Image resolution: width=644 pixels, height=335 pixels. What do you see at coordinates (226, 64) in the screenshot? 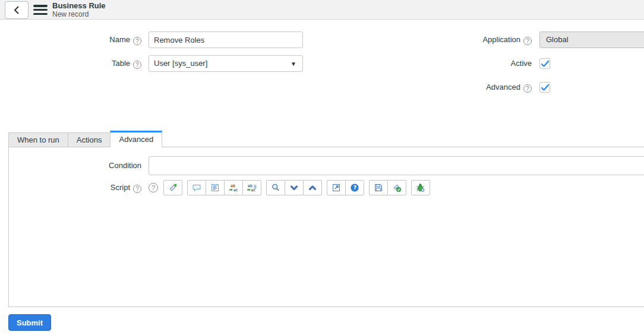
I see `table-select: User [sys_user] ▼` at bounding box center [226, 64].